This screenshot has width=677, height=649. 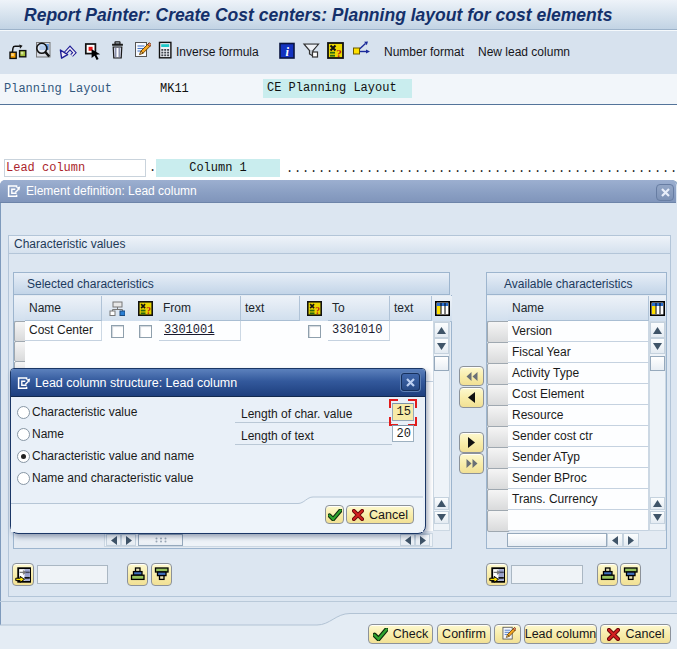 What do you see at coordinates (472, 442) in the screenshot?
I see `move-right-button` at bounding box center [472, 442].